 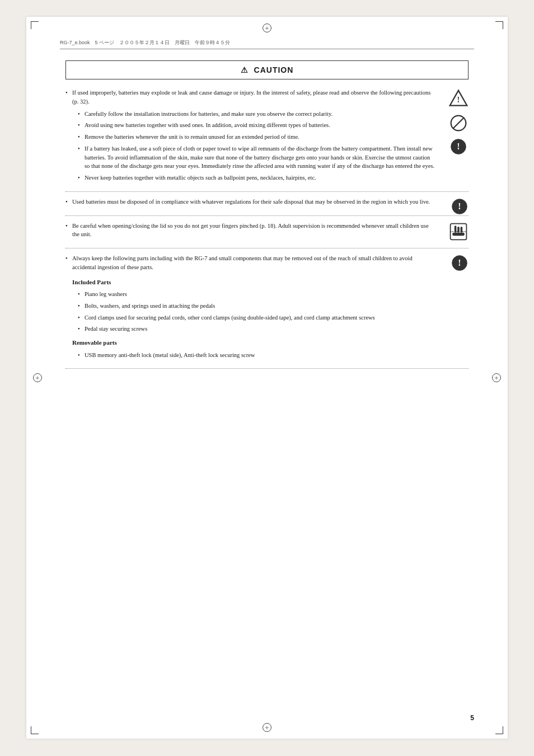 What do you see at coordinates (36, 26) in the screenshot?
I see `corner-mark-tl` at bounding box center [36, 26].